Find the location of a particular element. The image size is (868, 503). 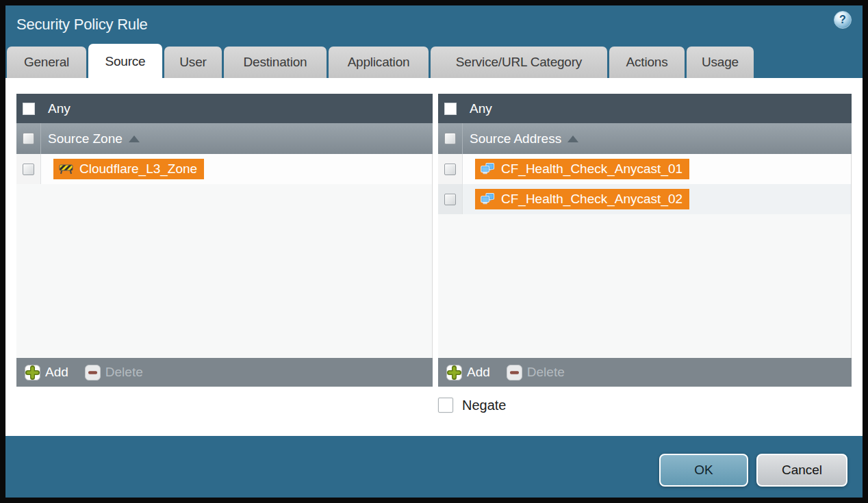

source-address-select-all-checkbox is located at coordinates (450, 138).